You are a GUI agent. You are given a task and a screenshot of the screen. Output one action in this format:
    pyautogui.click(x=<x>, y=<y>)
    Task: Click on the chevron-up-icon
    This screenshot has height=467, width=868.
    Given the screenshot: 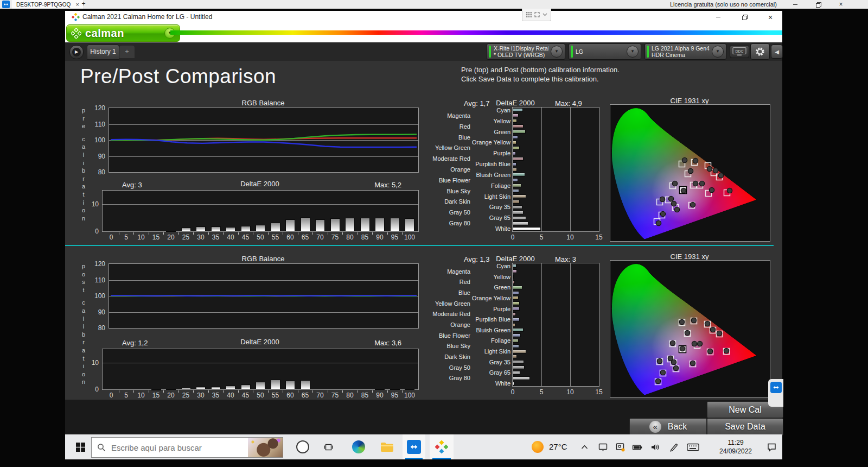 What is the action you would take?
    pyautogui.click(x=585, y=447)
    